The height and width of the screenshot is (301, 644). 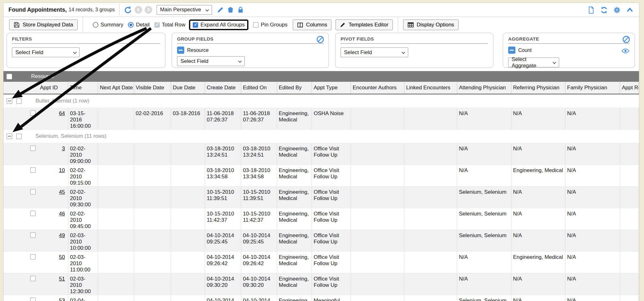 I want to click on col-header-linked_encounters: Linked Encounters, so click(x=430, y=88).